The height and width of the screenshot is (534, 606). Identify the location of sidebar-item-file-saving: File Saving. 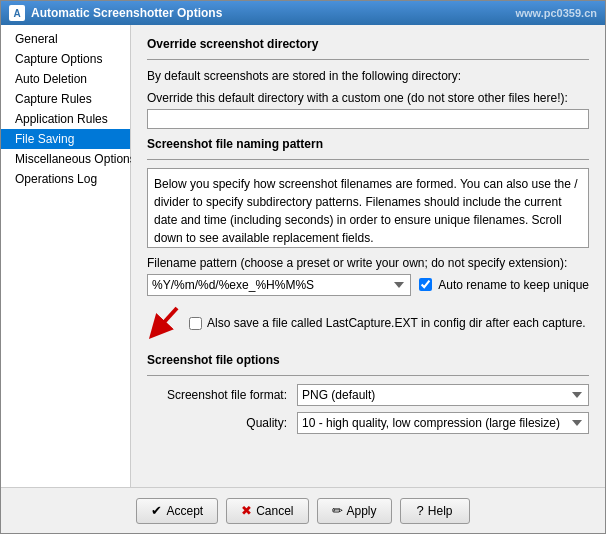
(66, 139).